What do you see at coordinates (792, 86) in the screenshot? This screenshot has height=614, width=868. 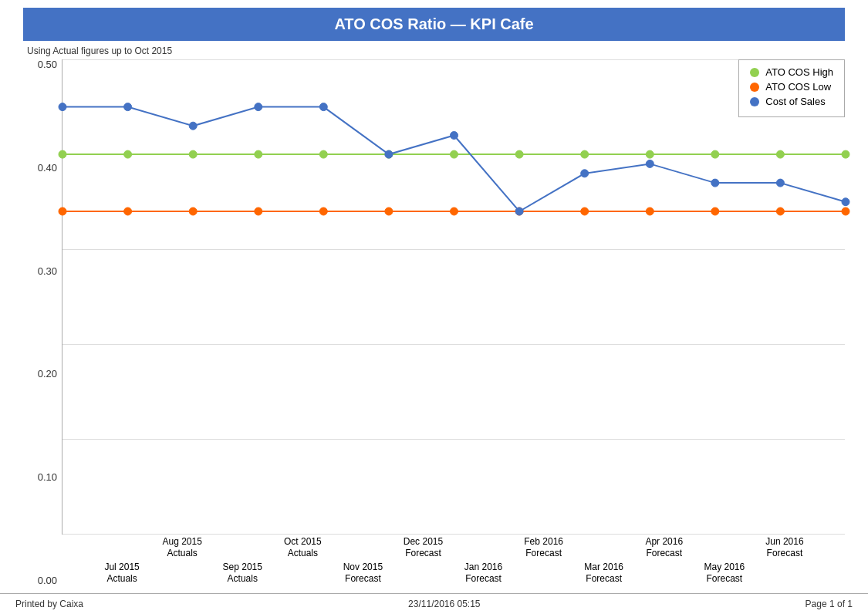 I see `legend-item-low: ATO COS Low` at bounding box center [792, 86].